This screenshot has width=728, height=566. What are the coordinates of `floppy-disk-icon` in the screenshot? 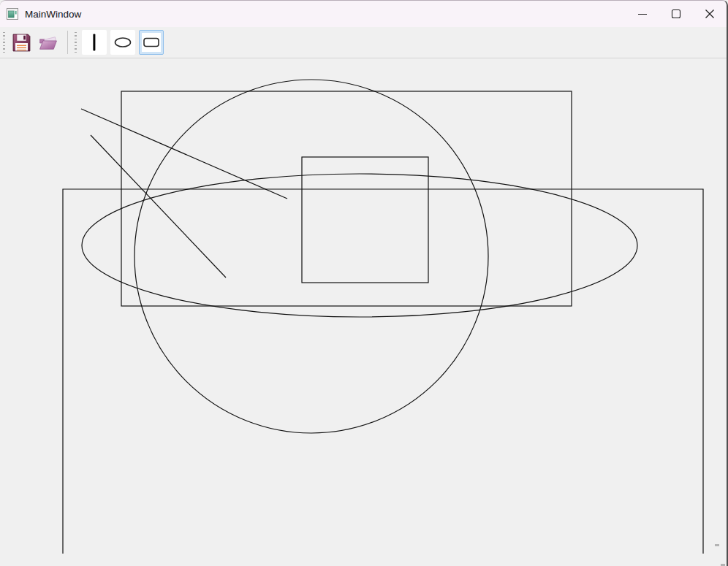 It's located at (22, 42).